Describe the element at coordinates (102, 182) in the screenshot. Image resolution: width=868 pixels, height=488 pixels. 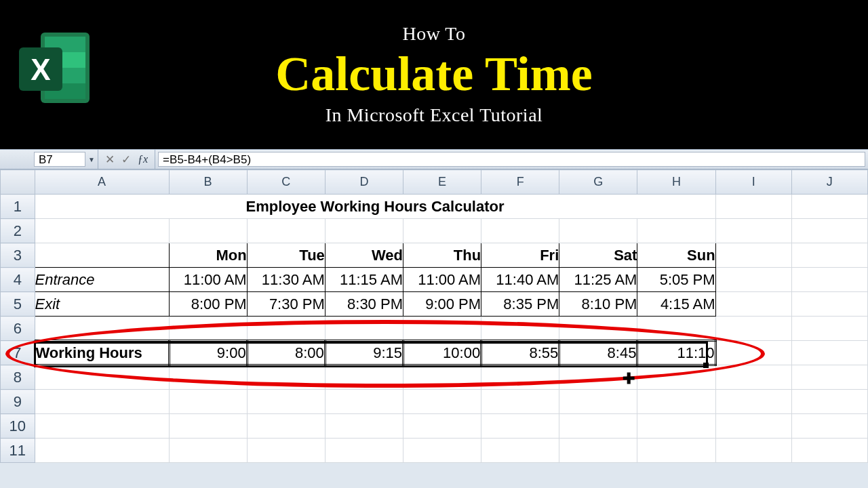
I see `col-header-A: A` at that location.